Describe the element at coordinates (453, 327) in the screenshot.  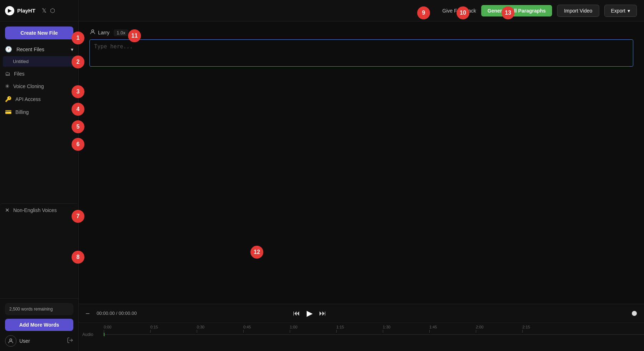
I see `ruler-mark-7: 1:45` at that location.